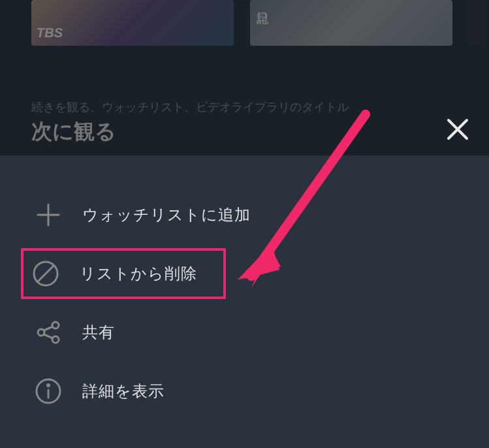 The height and width of the screenshot is (448, 489). What do you see at coordinates (48, 391) in the screenshot?
I see `info-icon` at bounding box center [48, 391].